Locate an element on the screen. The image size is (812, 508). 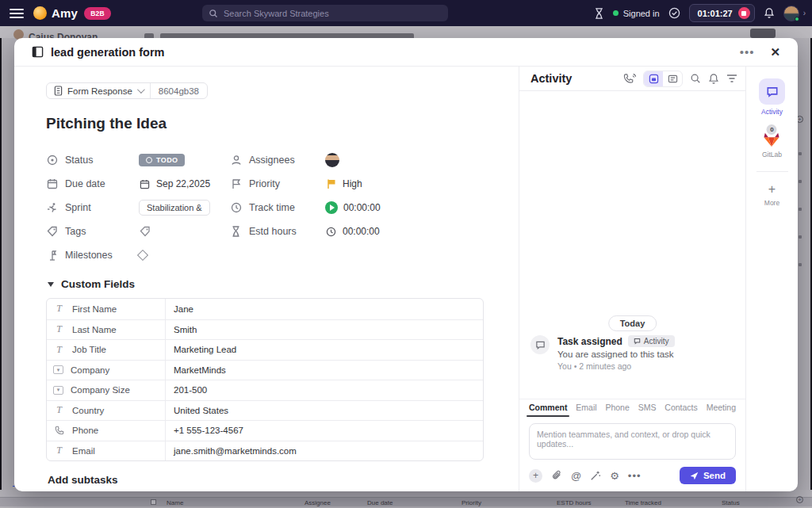
search-input is located at coordinates (333, 13).